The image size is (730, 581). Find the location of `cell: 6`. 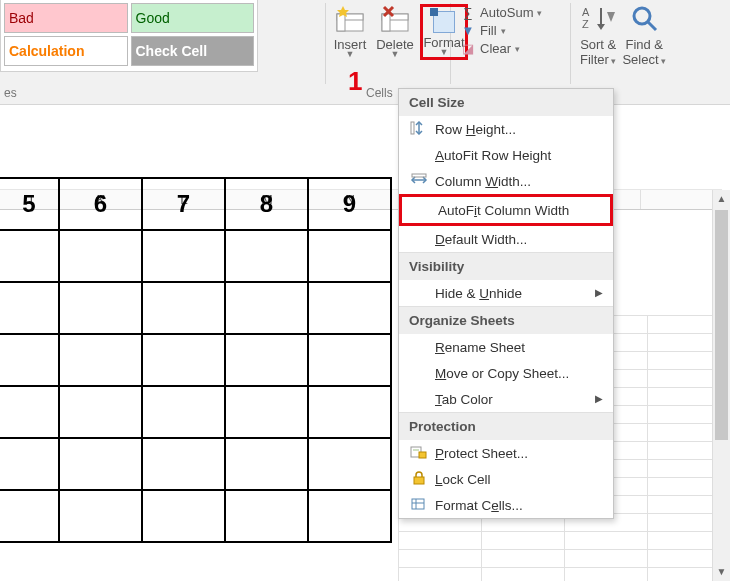

cell: 6 is located at coordinates (100, 204).